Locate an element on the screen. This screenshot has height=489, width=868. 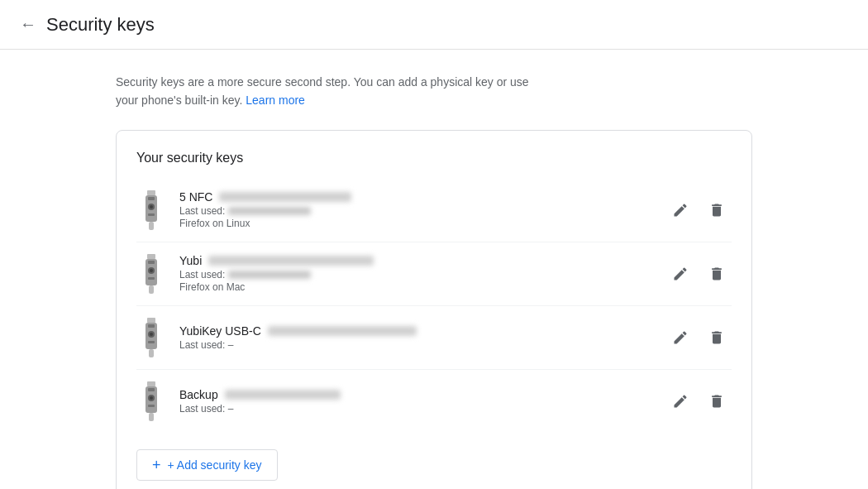
key-info: YubiKey USB-C Last used: – is located at coordinates (416, 338).